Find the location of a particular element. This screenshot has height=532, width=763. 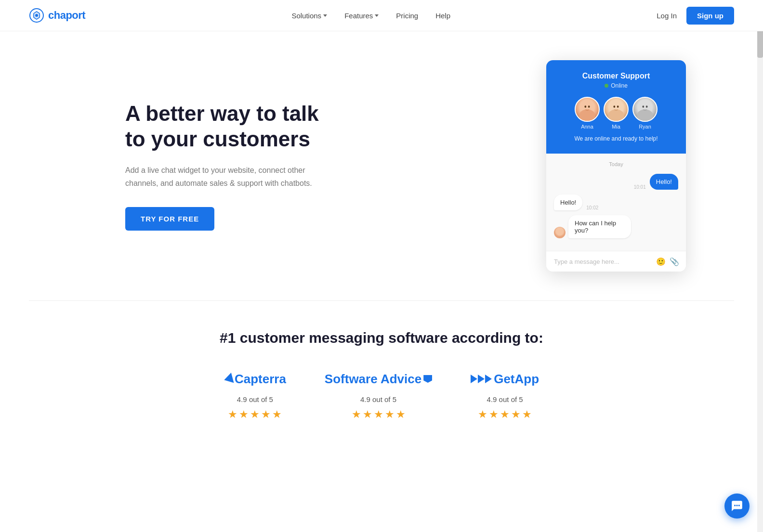

software-advice-flag-icon is located at coordinates (428, 379).